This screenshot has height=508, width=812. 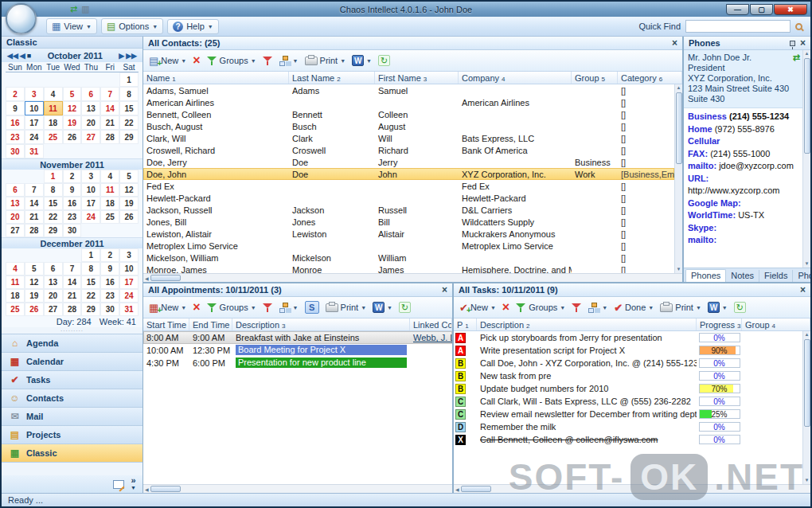 I want to click on phone-line: WorldTime: US-TX, so click(x=745, y=216).